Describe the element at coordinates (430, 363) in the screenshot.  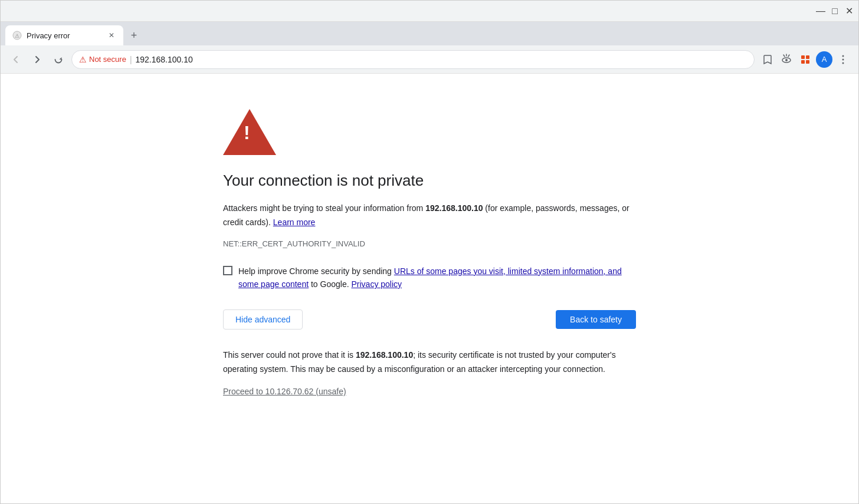
I see `advanced-text: This server could not prove that it is 1…` at that location.